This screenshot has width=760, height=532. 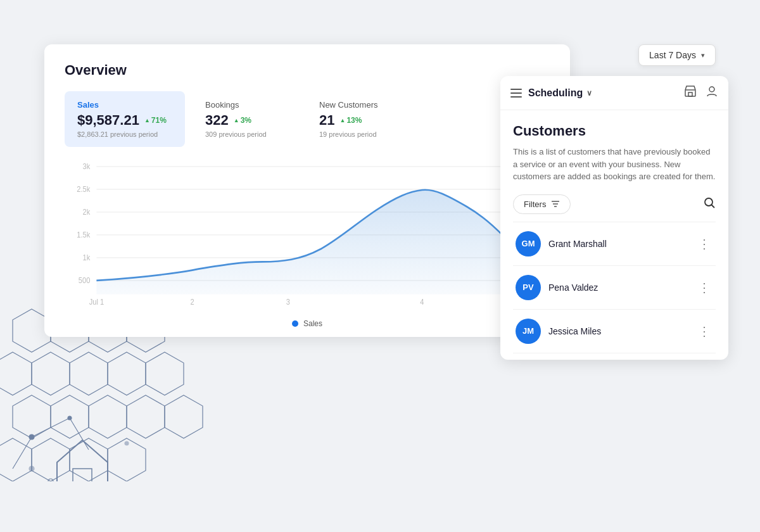 I want to click on filters-row: Filters, so click(x=614, y=204).